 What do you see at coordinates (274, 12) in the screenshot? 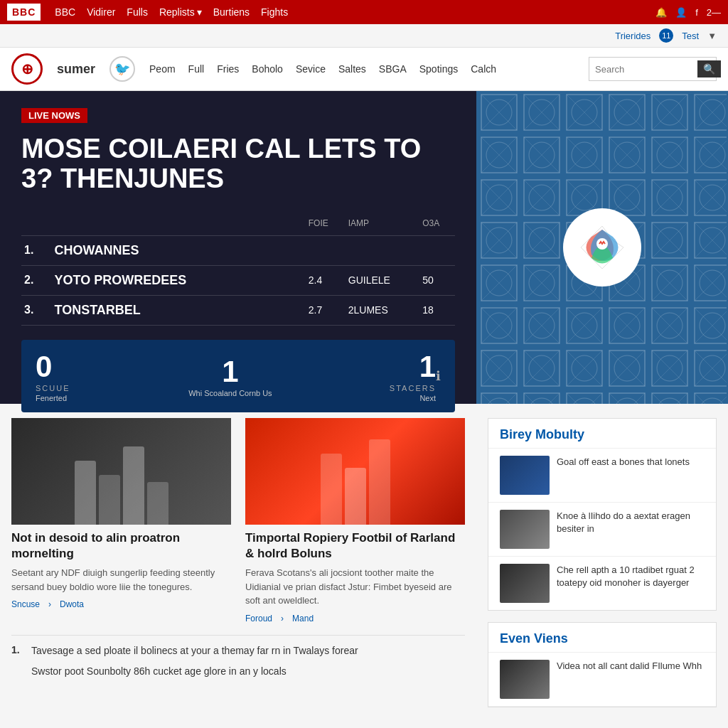
I see `topnav-fights: Fights` at bounding box center [274, 12].